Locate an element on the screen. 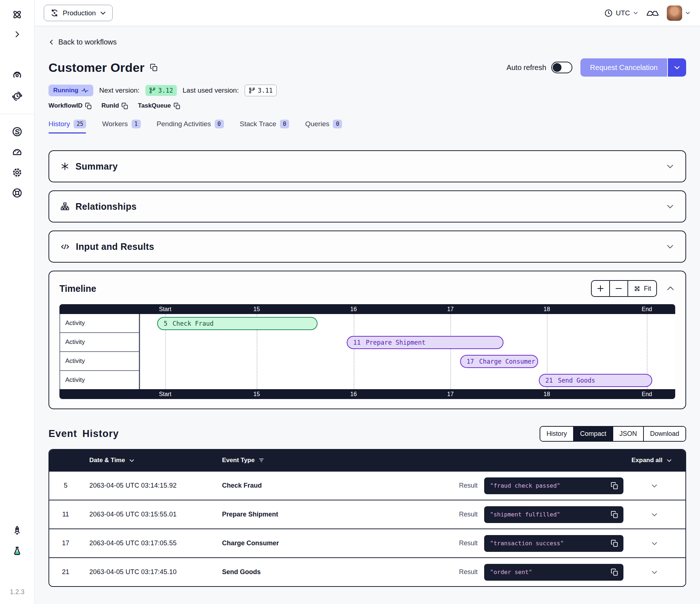 The width and height of the screenshot is (700, 604). workflows-icon is located at coordinates (17, 75).